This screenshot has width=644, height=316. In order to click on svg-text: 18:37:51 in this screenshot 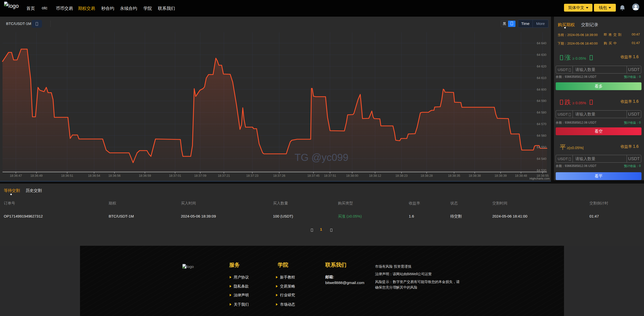, I will do `click(330, 176)`.